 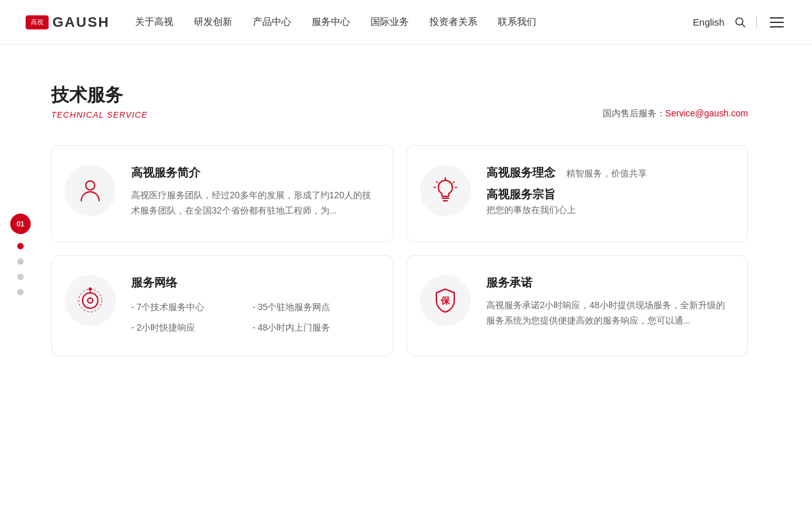 What do you see at coordinates (577, 306) in the screenshot?
I see `card-commitment: 保 服务承诺 高视服务承诺2小时响应，48小时提供现场服务，全新升级的服务系统为…` at bounding box center [577, 306].